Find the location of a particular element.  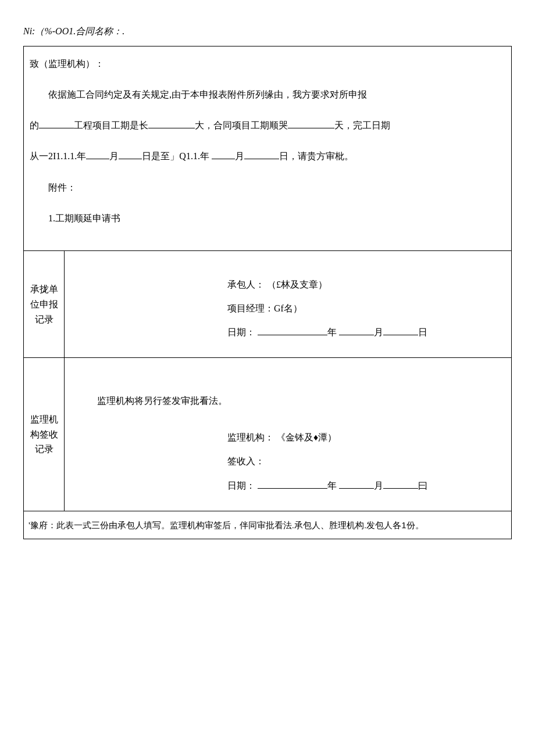

supervisor-date-line: 日期： 年 月曰 is located at coordinates (363, 486).